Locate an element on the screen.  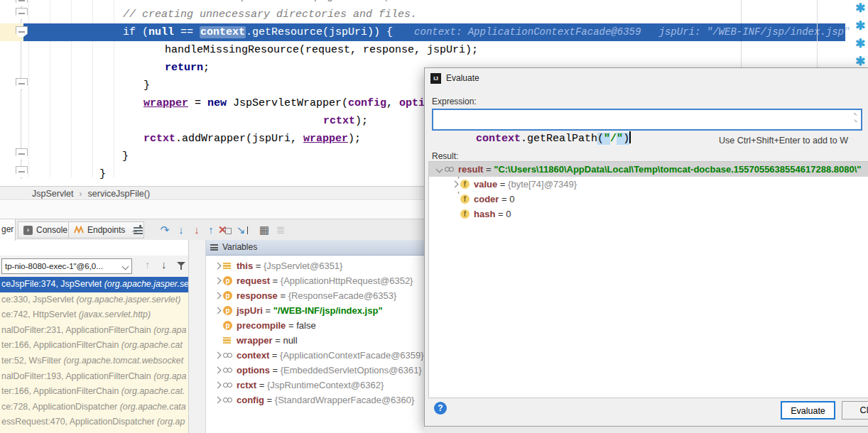
stack-frame: ter:52, WsFilter (org.apache.tomcat.webs… is located at coordinates (94, 361).